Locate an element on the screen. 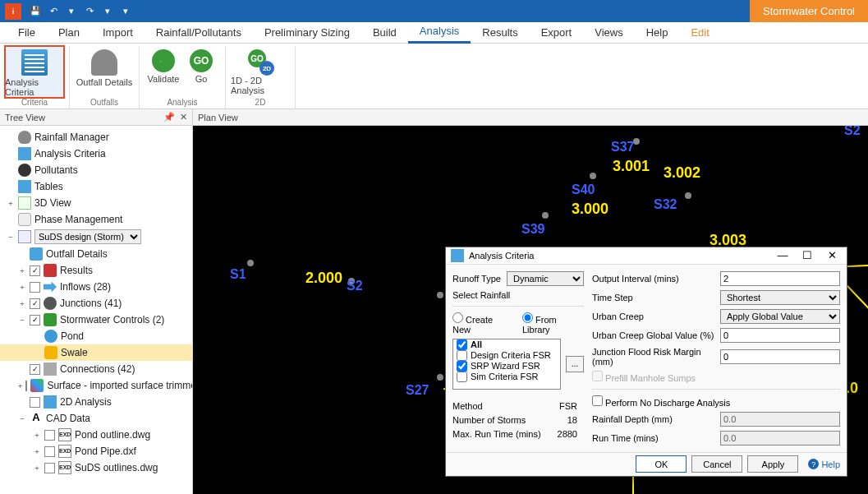  menu-edit: Edit is located at coordinates (700, 33).